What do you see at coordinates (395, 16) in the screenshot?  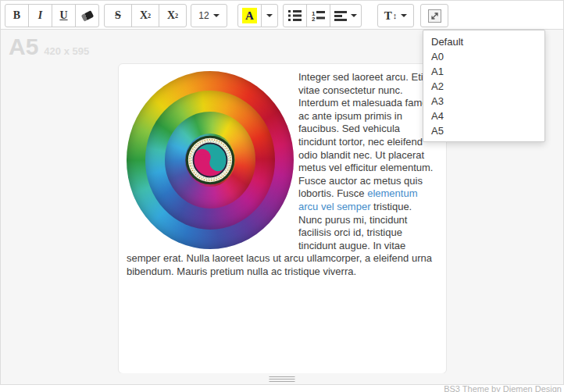 I see `up-down-arrow-icon: ↕` at bounding box center [395, 16].